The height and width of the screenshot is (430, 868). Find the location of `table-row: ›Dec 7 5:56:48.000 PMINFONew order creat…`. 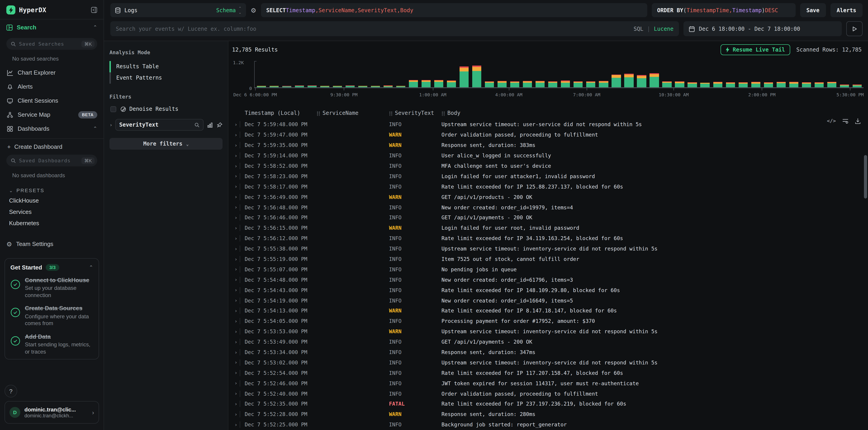

table-row: ›Dec 7 5:56:48.000 PMINFONew order creat… is located at coordinates (550, 207).